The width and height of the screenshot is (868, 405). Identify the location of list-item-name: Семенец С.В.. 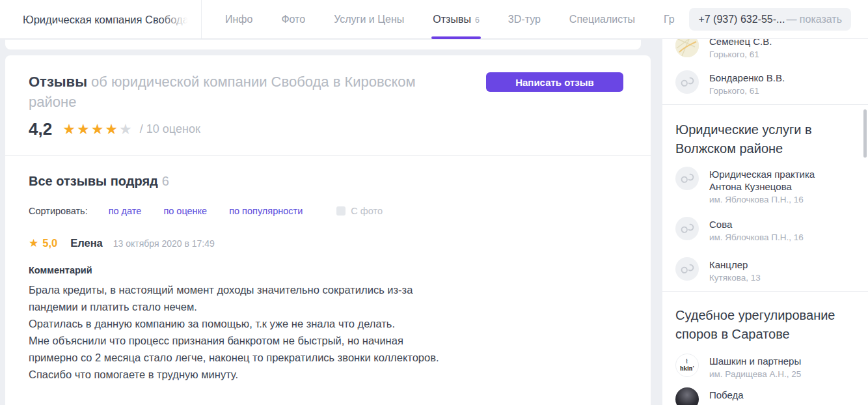
(780, 43).